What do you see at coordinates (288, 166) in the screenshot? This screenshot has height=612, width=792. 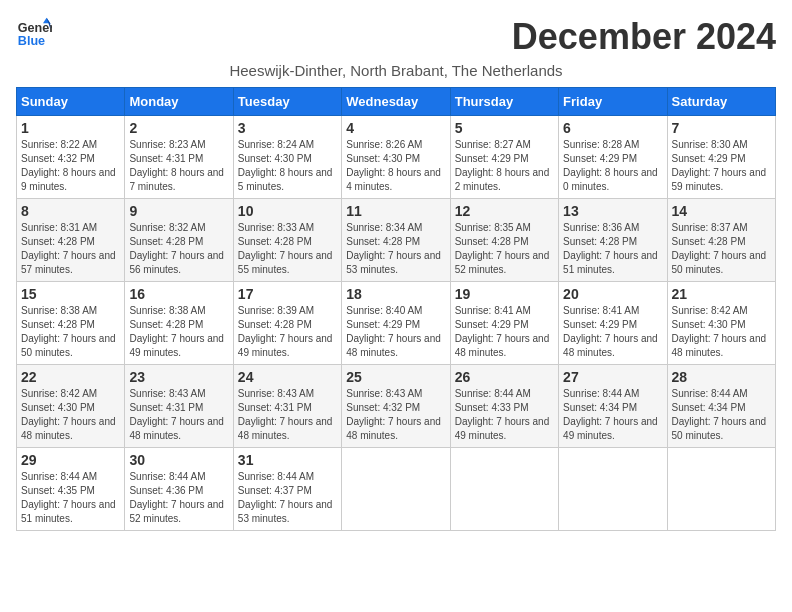 I see `day-info: Sunrise: 8:24 AM Sunset: 4:30 PM Dayligh…` at bounding box center [288, 166].